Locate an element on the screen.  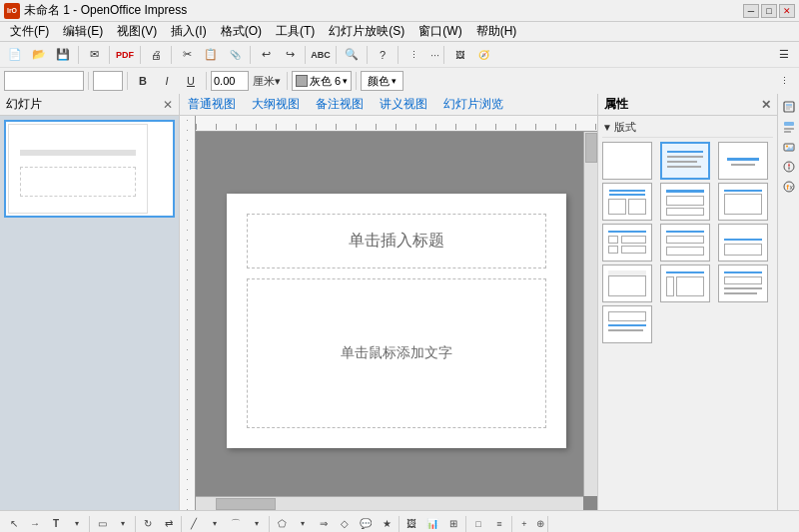
text-tool-button: T is located at coordinates (56, 523).